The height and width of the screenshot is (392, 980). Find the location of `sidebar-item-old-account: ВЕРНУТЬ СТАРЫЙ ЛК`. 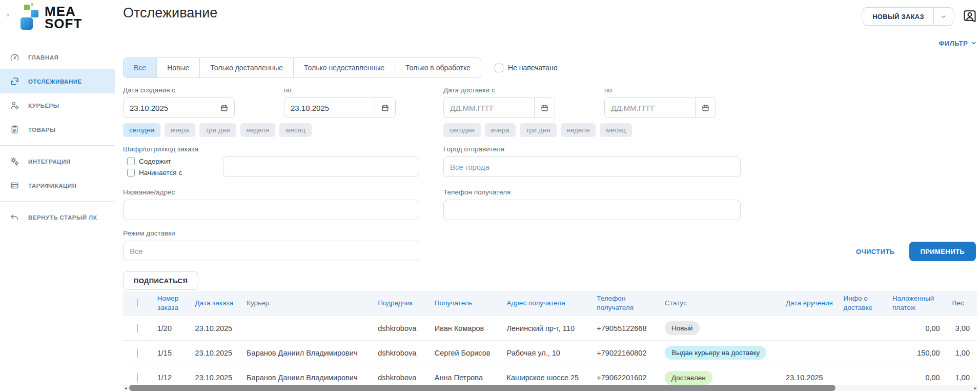

sidebar-item-old-account: ВЕРНУТЬ СТАРЫЙ ЛК is located at coordinates (57, 218).